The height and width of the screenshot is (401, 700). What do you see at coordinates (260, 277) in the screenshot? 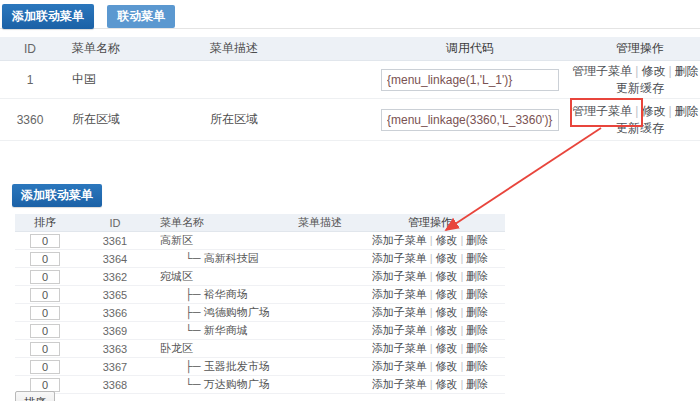
I see `table-row: 3362 宛城区 添加子菜单|修改|删除` at bounding box center [260, 277].